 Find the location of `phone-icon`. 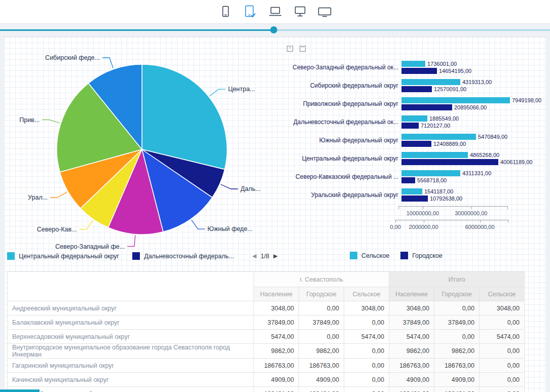

phone-icon is located at coordinates (226, 12).